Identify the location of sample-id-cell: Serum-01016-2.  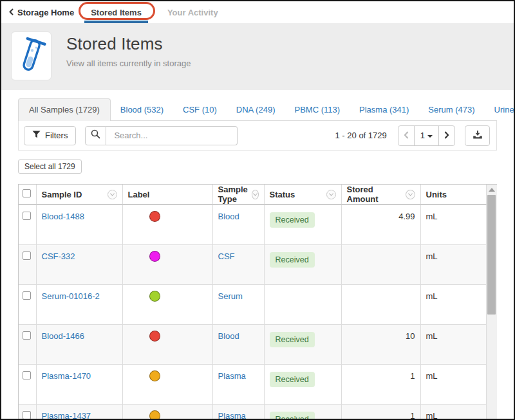
(79, 304).